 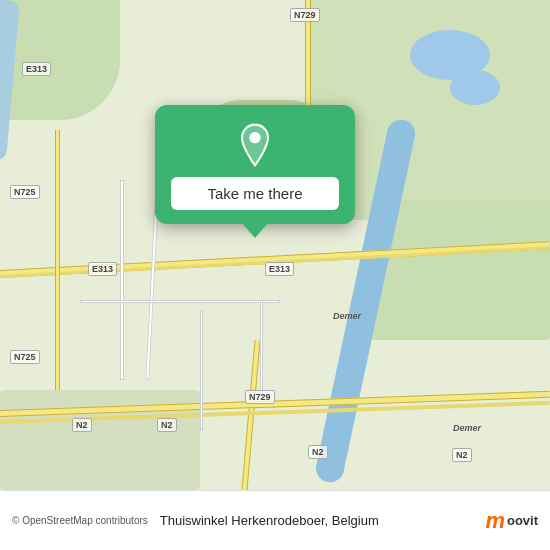 What do you see at coordinates (262, 350) in the screenshot?
I see `local-road-v4` at bounding box center [262, 350].